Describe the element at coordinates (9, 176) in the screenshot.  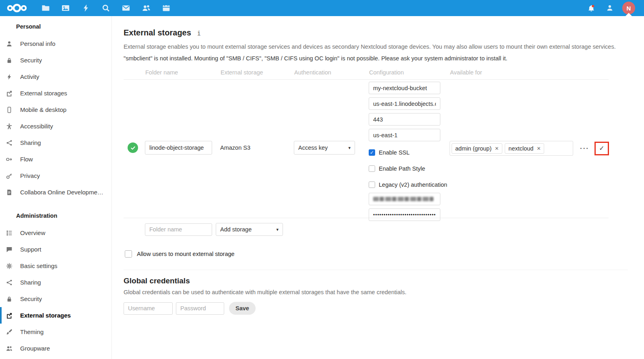
I see `key-icon` at that location.